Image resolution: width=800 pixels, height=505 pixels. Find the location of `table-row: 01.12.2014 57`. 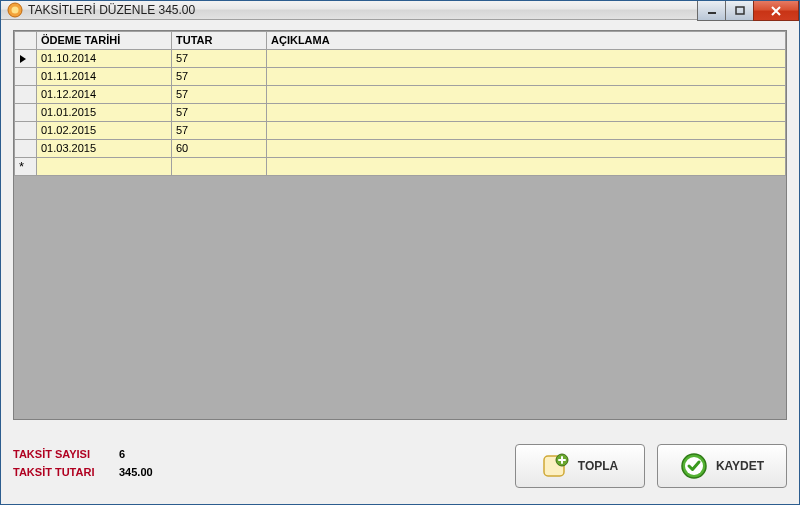

table-row: 01.12.2014 57 is located at coordinates (400, 95).